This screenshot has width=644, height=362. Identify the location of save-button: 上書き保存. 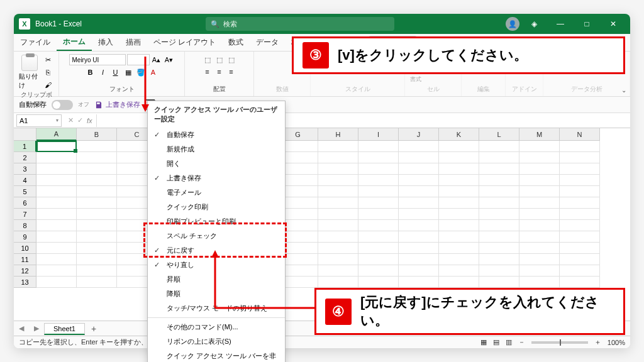
(117, 104).